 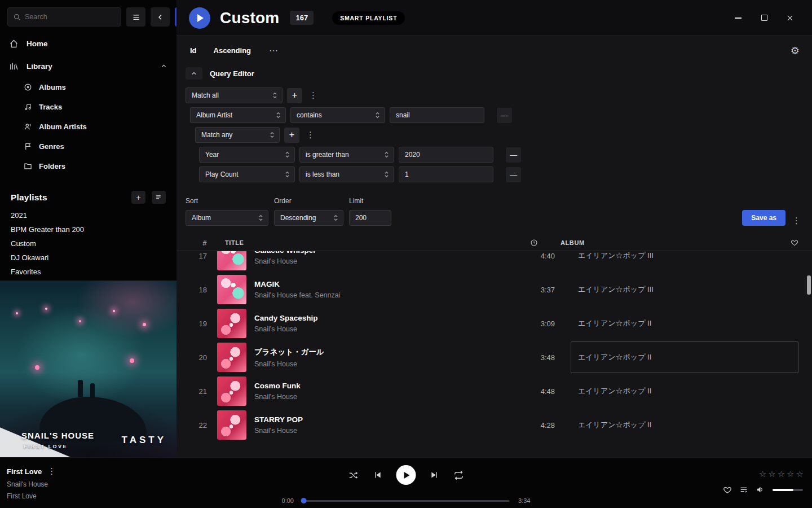 What do you see at coordinates (370, 218) in the screenshot?
I see `limit-input` at bounding box center [370, 218].